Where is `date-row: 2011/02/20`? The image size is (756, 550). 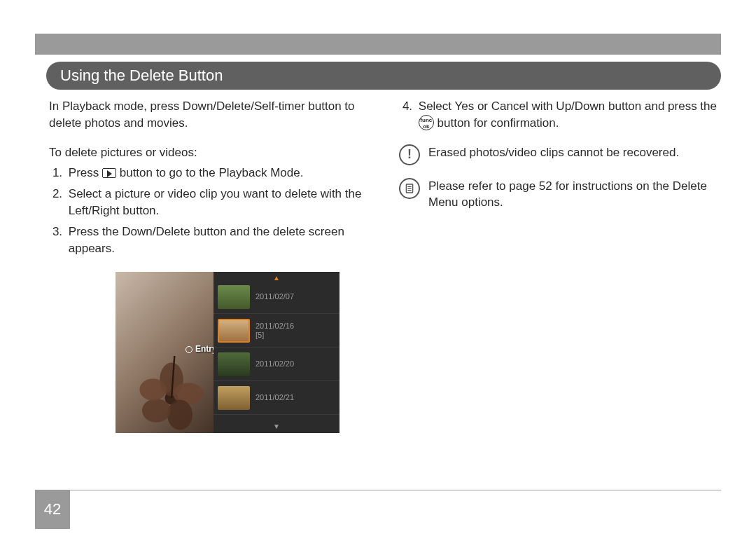 date-row: 2011/02/20 is located at coordinates (276, 364).